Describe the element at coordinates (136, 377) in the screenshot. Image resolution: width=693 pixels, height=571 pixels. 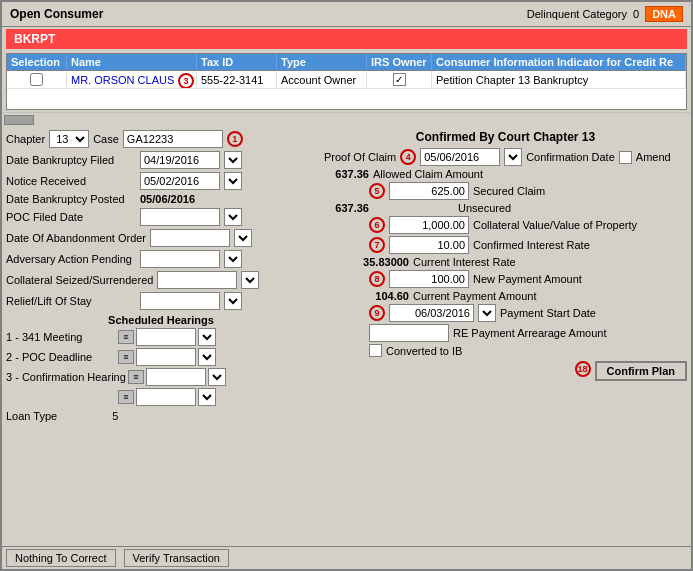
I see `hearing-3-icon: ≡` at that location.